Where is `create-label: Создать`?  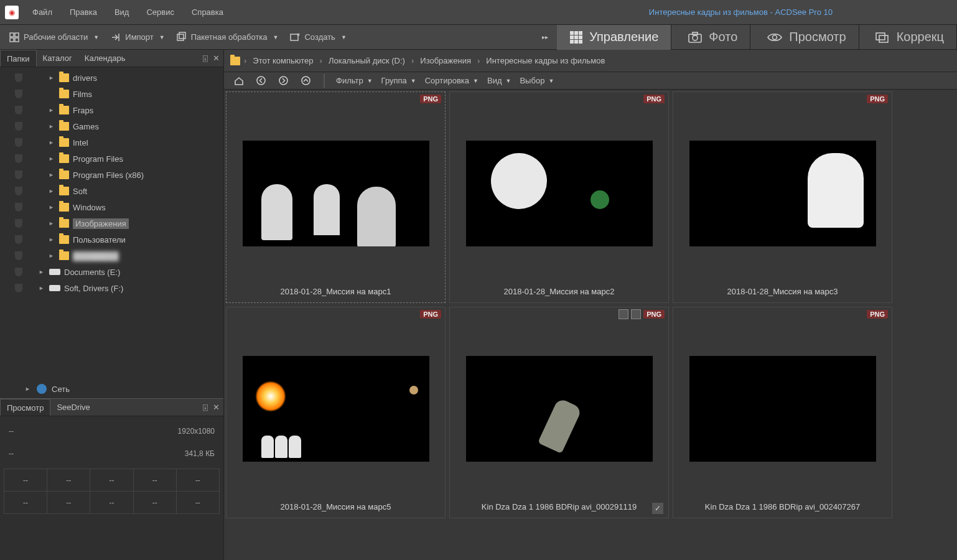 create-label: Создать is located at coordinates (320, 37).